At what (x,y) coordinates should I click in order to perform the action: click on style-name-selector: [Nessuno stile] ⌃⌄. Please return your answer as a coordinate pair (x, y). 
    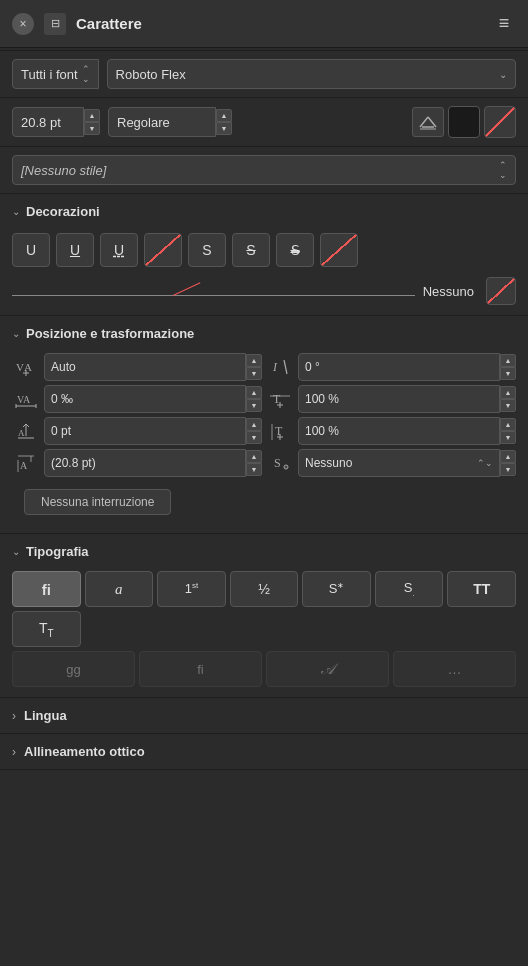
    Looking at the image, I should click on (264, 170).